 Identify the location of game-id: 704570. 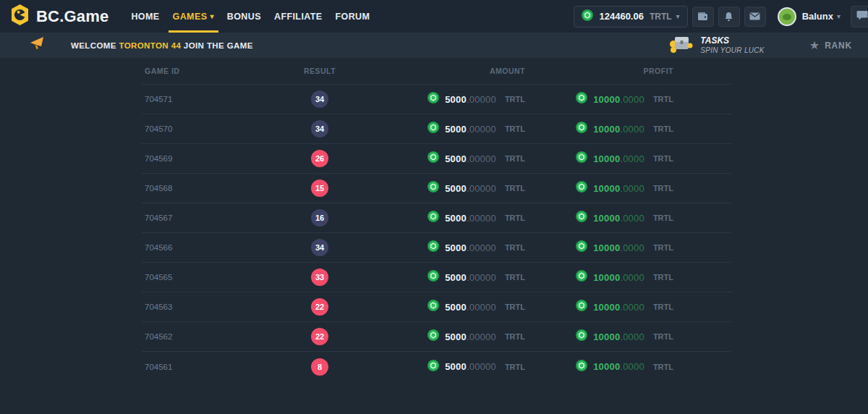
(218, 129).